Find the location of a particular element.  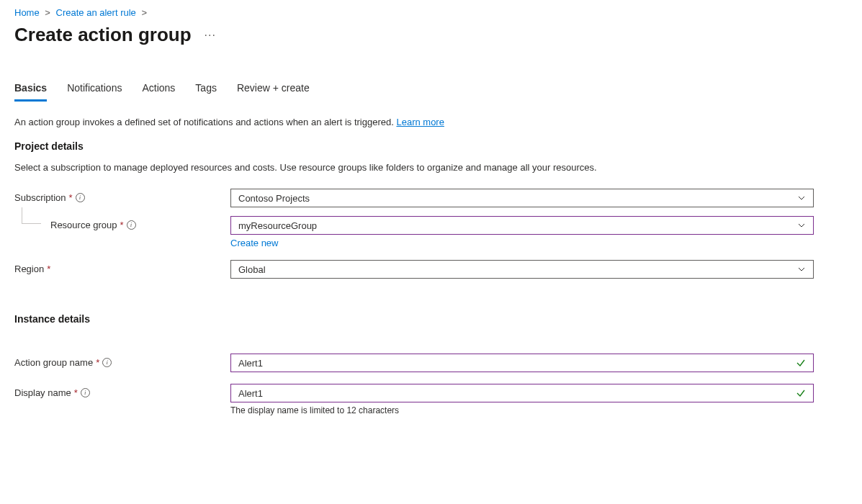

project-details-heading: Project details is located at coordinates (431, 146).